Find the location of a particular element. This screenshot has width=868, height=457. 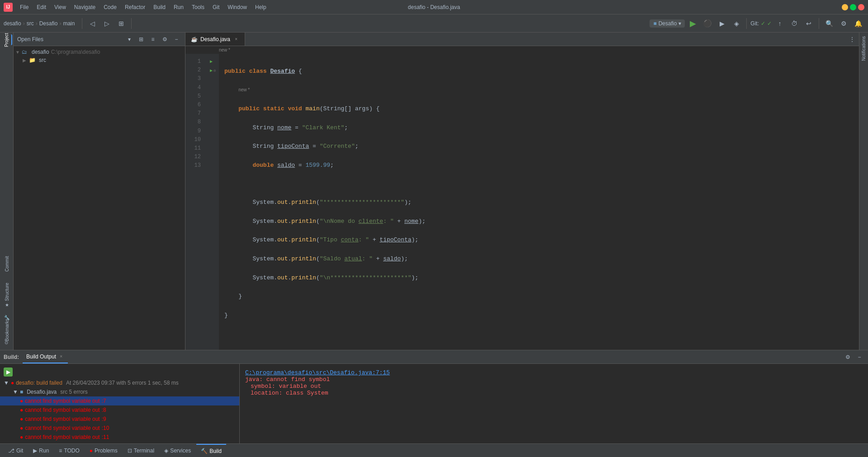

window-controls: − □ × is located at coordinates (853, 7).